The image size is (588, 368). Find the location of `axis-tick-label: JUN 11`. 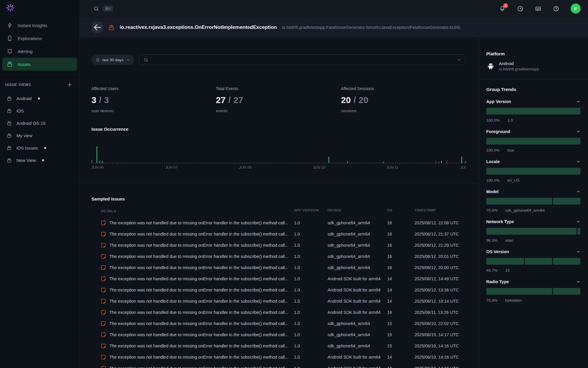

axis-tick-label: JUN 11 is located at coordinates (393, 168).